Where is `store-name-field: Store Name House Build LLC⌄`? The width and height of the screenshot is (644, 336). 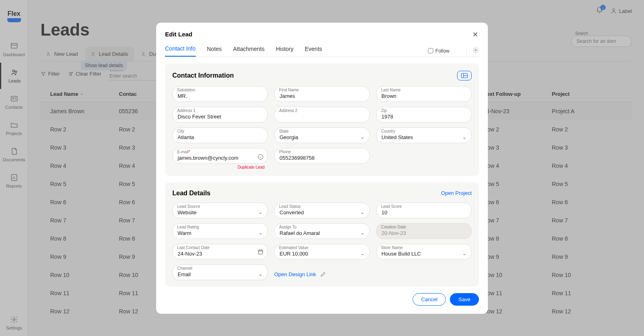 store-name-field: Store Name House Build LLC⌄ is located at coordinates (424, 251).